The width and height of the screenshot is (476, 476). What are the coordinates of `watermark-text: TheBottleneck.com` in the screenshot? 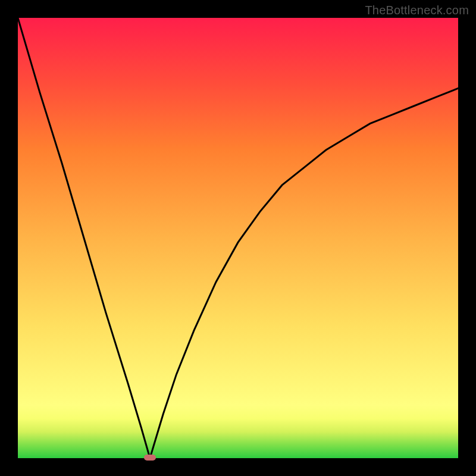 It's located at (416, 11).